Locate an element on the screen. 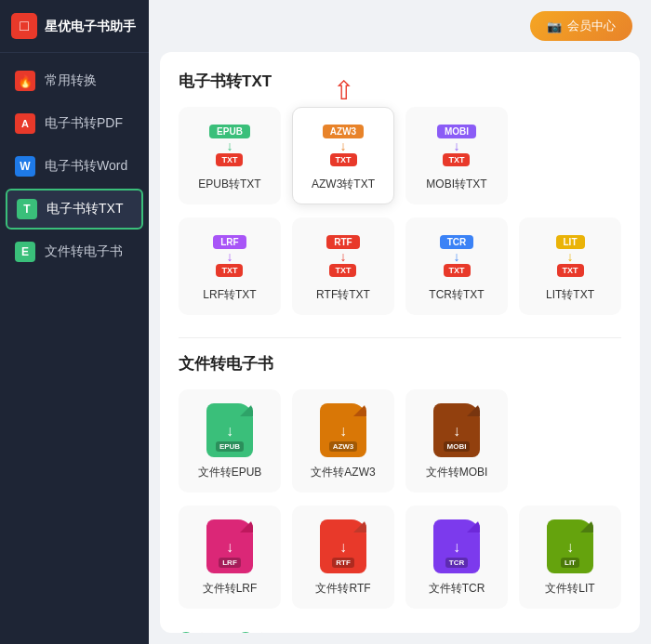 This screenshot has height=644, width=651. web-label: 官网 is located at coordinates (208, 632).